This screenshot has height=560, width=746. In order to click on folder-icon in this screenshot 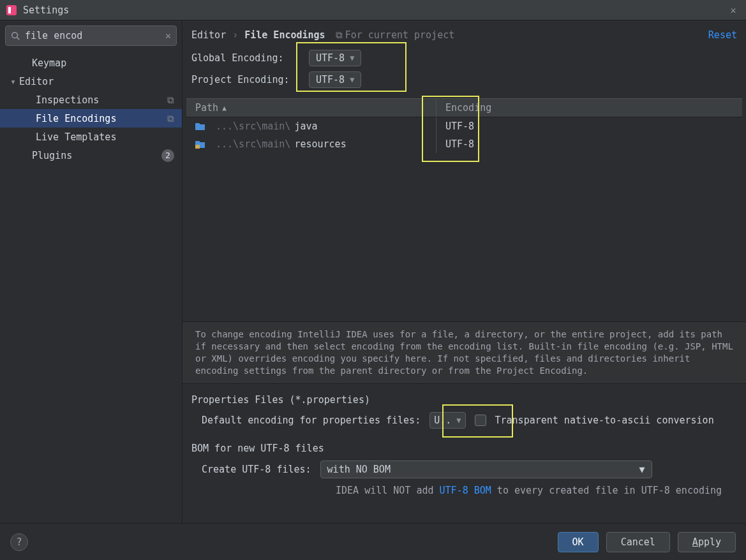, I will do `click(201, 126)`.